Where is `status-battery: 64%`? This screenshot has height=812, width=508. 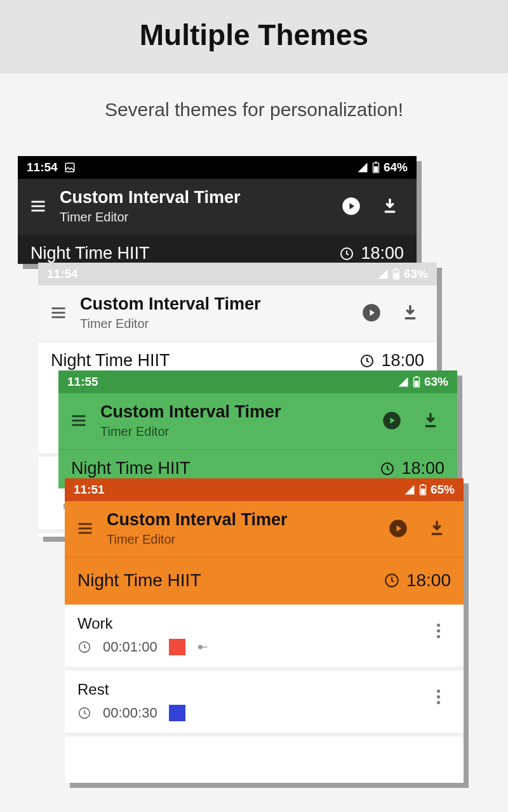 status-battery: 64% is located at coordinates (396, 167).